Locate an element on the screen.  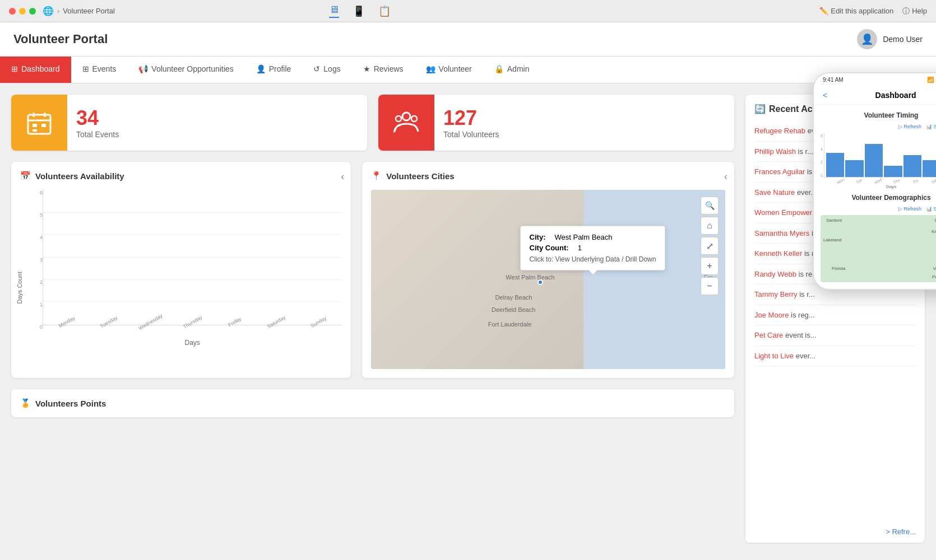
volunteers-stat-card: 127 Total Volunteers is located at coordinates (556, 123).